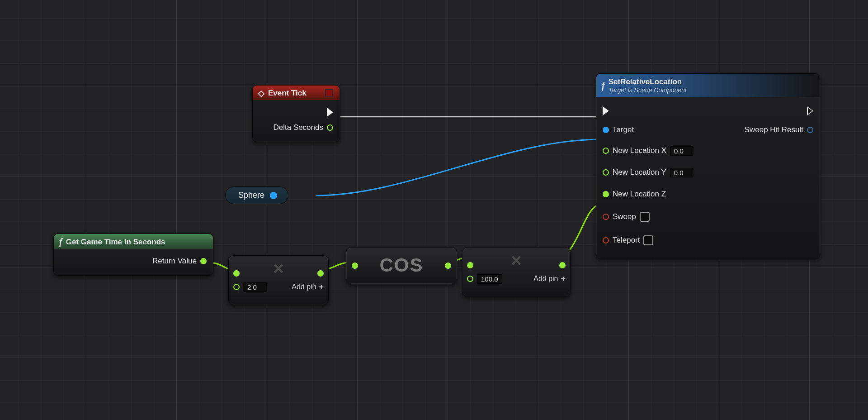 The image size is (868, 420). Describe the element at coordinates (274, 196) in the screenshot. I see `object-out-pin` at that location.